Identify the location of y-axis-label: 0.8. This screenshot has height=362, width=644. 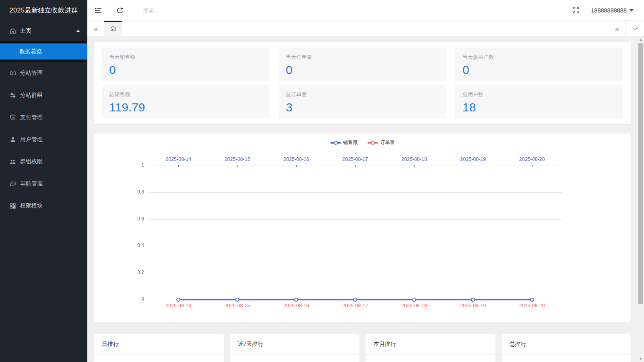
(132, 192).